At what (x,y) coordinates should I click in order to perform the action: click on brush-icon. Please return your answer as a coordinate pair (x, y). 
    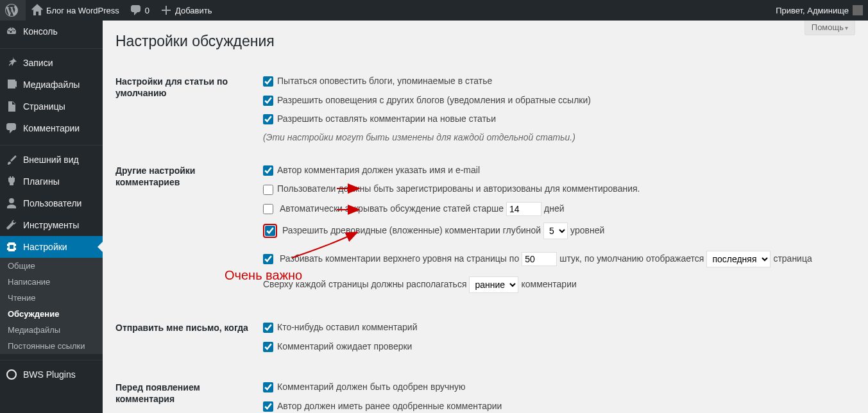
    Looking at the image, I should click on (12, 160).